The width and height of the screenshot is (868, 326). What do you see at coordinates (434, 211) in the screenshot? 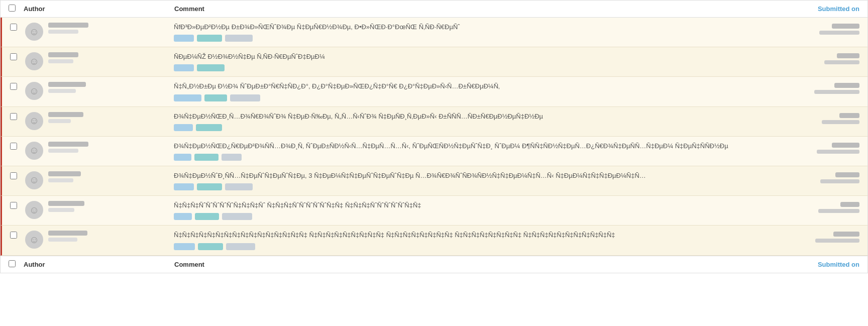
I see `table-row: ☺Ñ‡Ñ‡Ñ‡ÑˆÑˆÑˆÑˆÑˆÑ‡Ñ‡Ñ‡Ñˆ Ñ‡Ñ‡Ñ‡ÑˆÑˆÑˆÑˆ…` at bounding box center [434, 211].